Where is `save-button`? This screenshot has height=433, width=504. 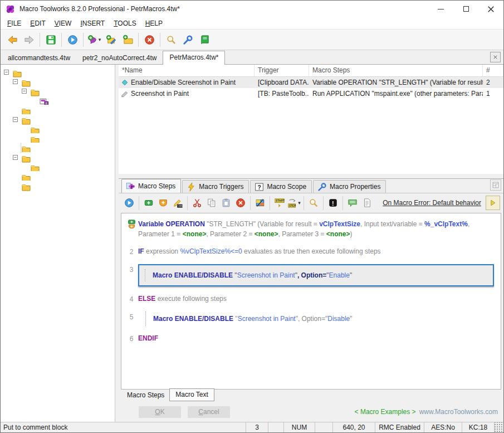
save-button is located at coordinates (51, 40).